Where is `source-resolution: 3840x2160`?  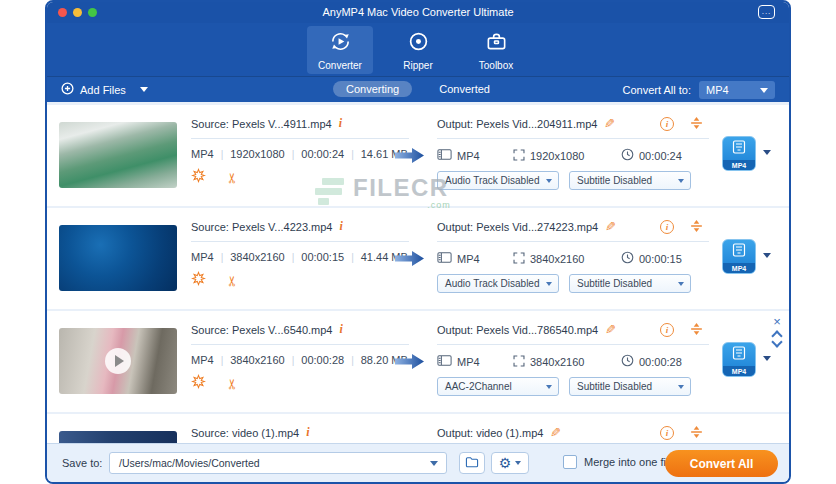
source-resolution: 3840x2160 is located at coordinates (257, 360).